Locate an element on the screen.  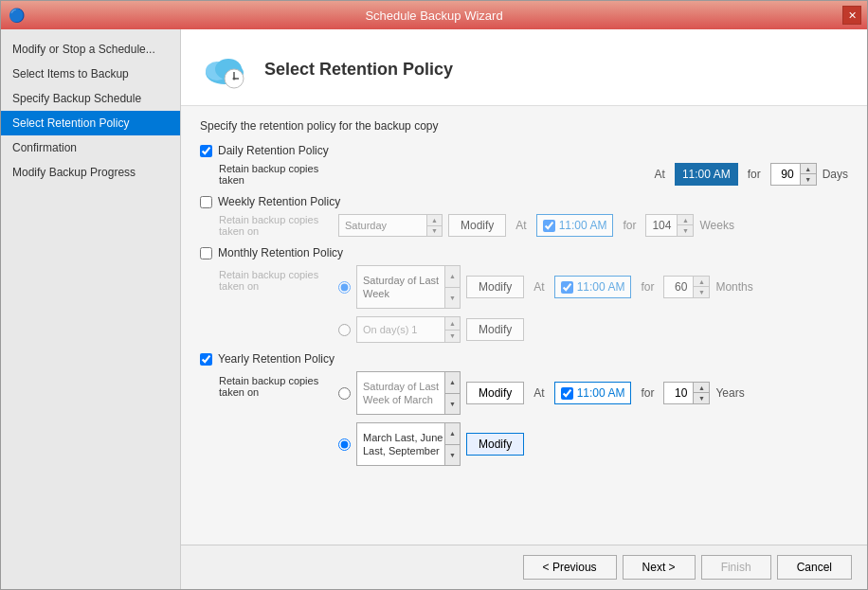
weekly-at-label: At is located at coordinates (521, 225).